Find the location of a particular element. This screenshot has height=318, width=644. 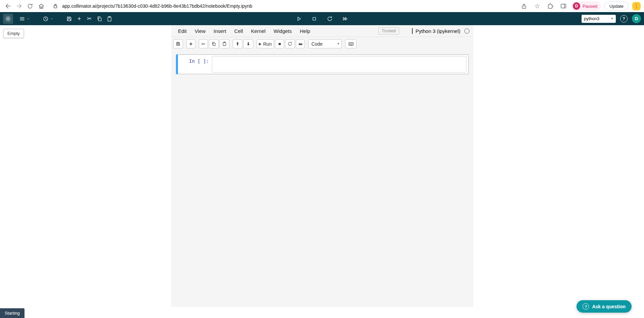

update-button: Update is located at coordinates (616, 6).